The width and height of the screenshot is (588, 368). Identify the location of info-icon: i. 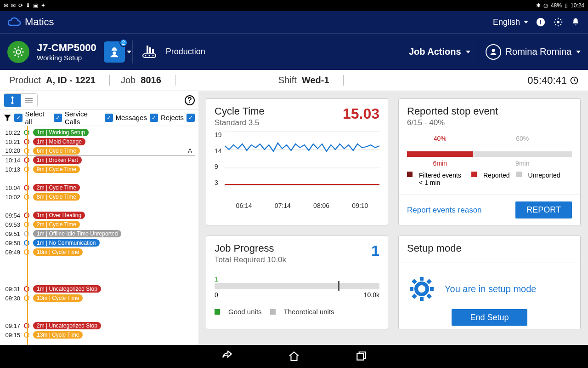
(541, 22).